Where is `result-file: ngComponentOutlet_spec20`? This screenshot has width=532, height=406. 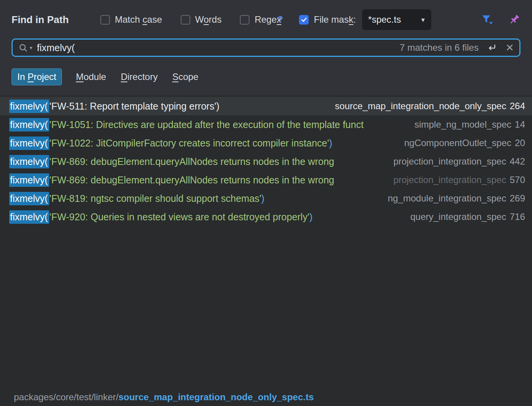 result-file: ngComponentOutlet_spec20 is located at coordinates (464, 143).